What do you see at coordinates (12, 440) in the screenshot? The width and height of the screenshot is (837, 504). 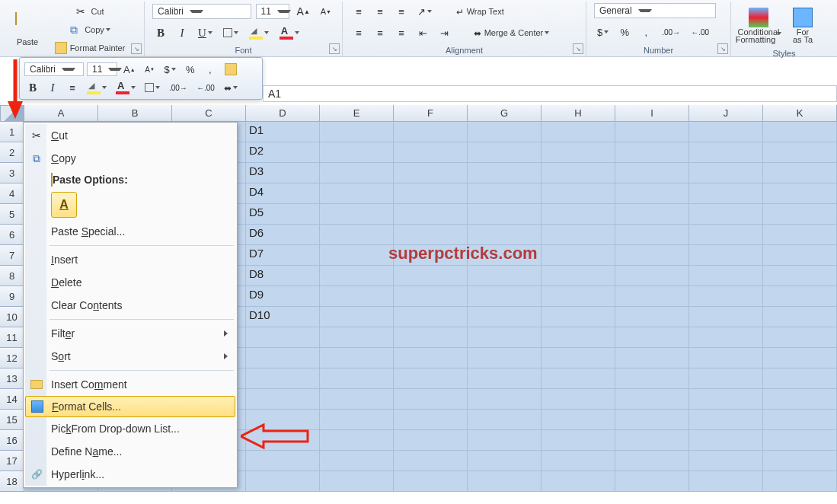 I see `row-header: 16` at bounding box center [12, 440].